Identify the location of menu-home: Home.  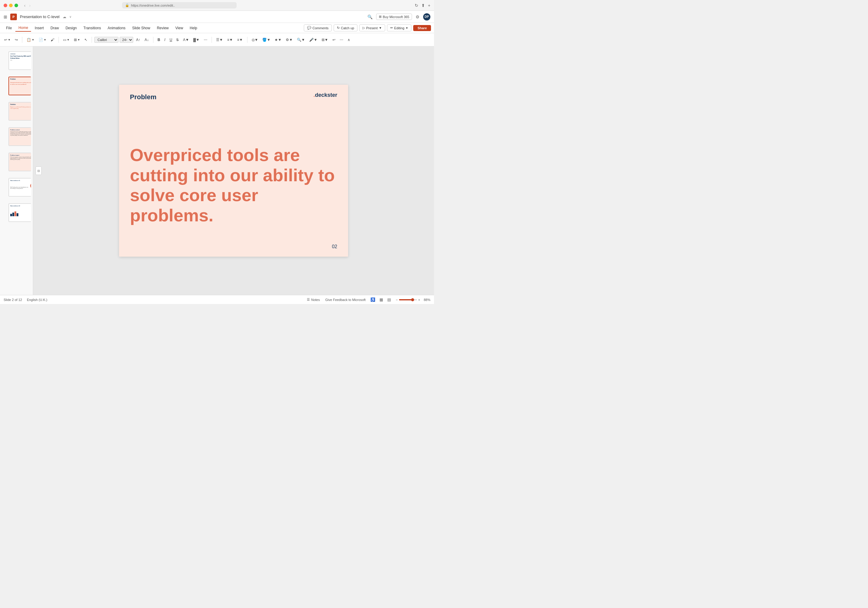
(23, 28).